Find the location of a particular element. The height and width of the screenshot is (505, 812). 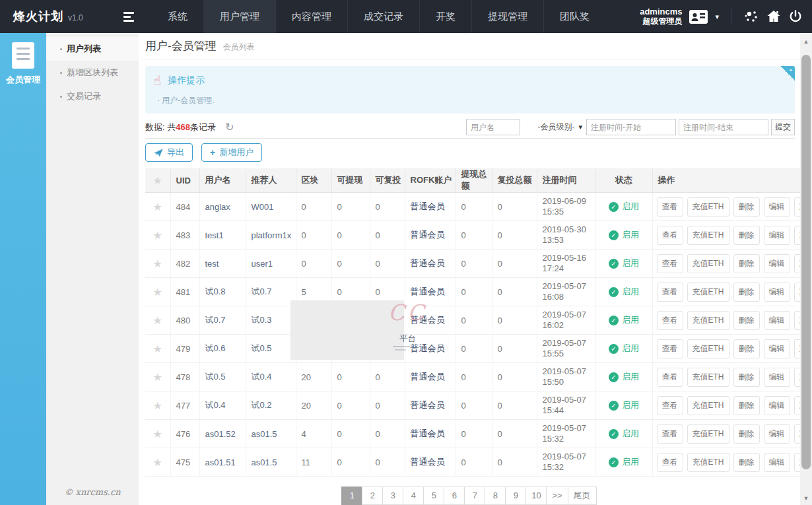

power-icon is located at coordinates (795, 17).